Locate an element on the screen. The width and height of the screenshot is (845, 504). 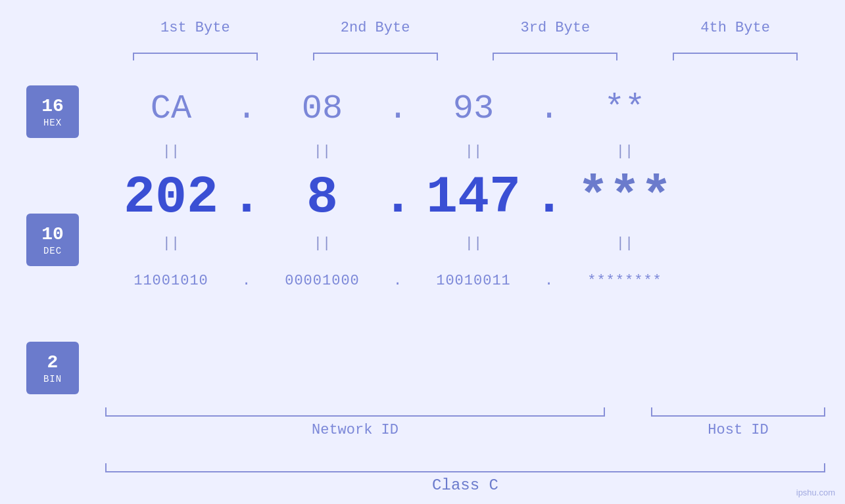
eq1-b3: || is located at coordinates (473, 151).